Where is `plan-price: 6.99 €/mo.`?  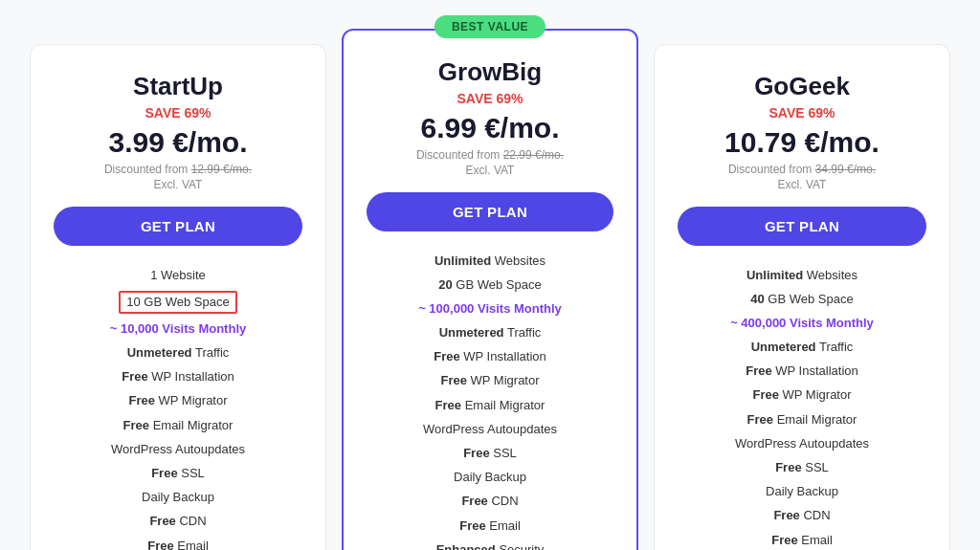 plan-price: 6.99 €/mo. is located at coordinates (490, 128).